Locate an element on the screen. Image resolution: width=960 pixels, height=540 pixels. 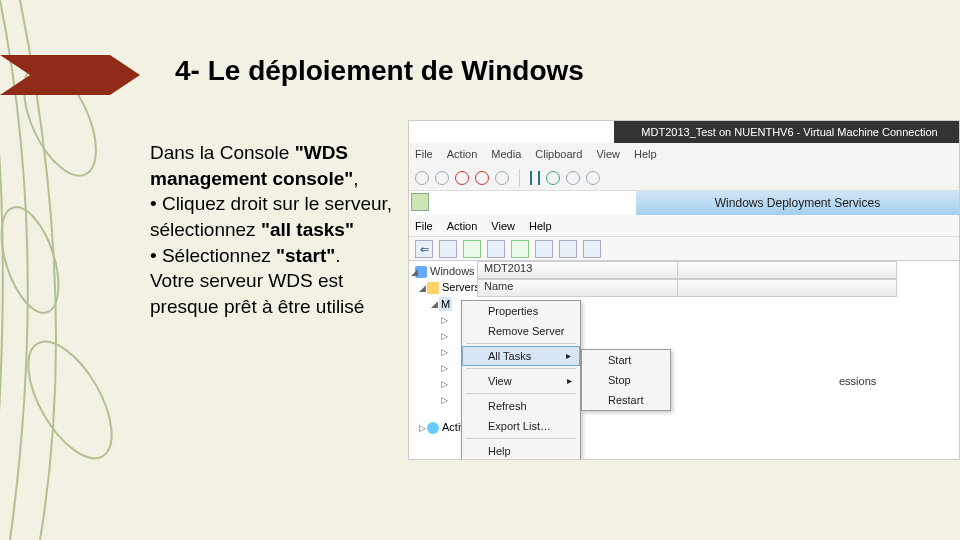
vm-start-icon is located at coordinates (553, 178).